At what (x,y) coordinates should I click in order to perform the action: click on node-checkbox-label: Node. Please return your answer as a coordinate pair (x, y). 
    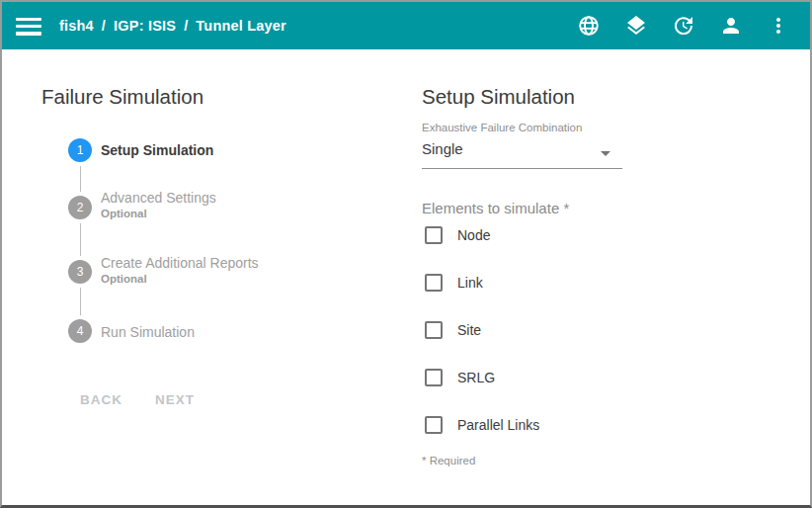
    Looking at the image, I should click on (474, 235).